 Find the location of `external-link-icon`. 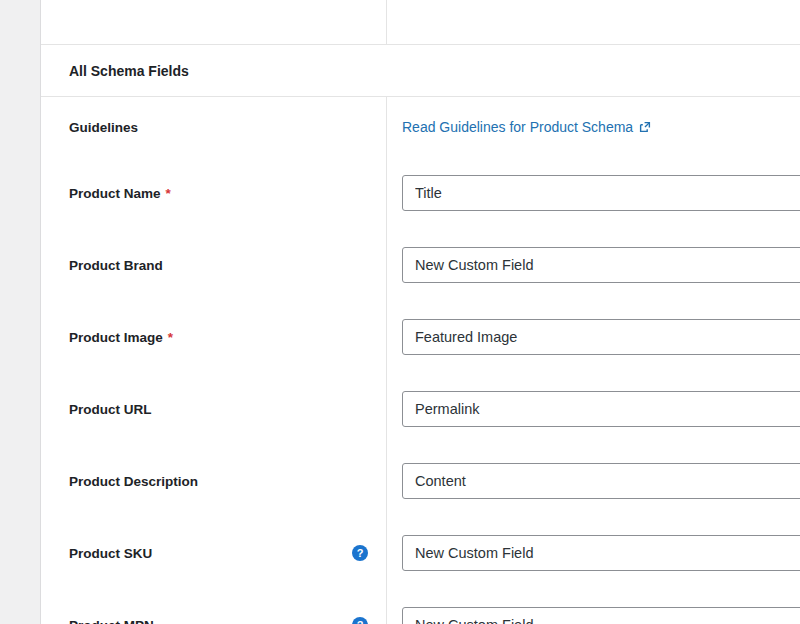

external-link-icon is located at coordinates (645, 127).